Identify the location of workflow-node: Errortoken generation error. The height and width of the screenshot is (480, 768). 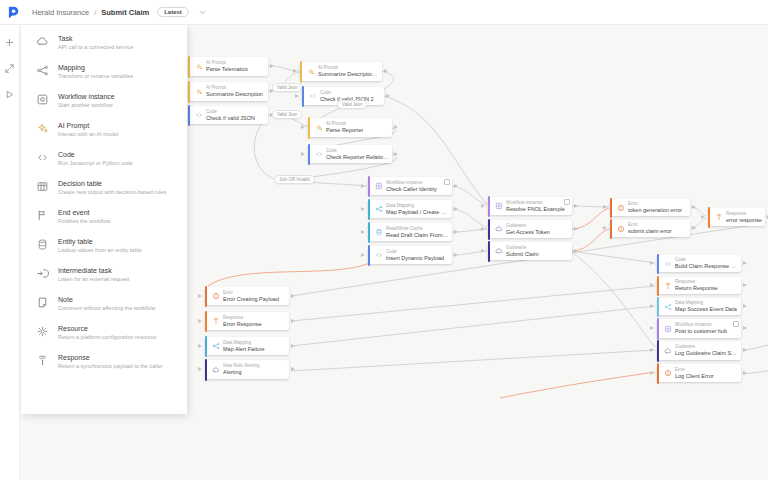
(650, 208).